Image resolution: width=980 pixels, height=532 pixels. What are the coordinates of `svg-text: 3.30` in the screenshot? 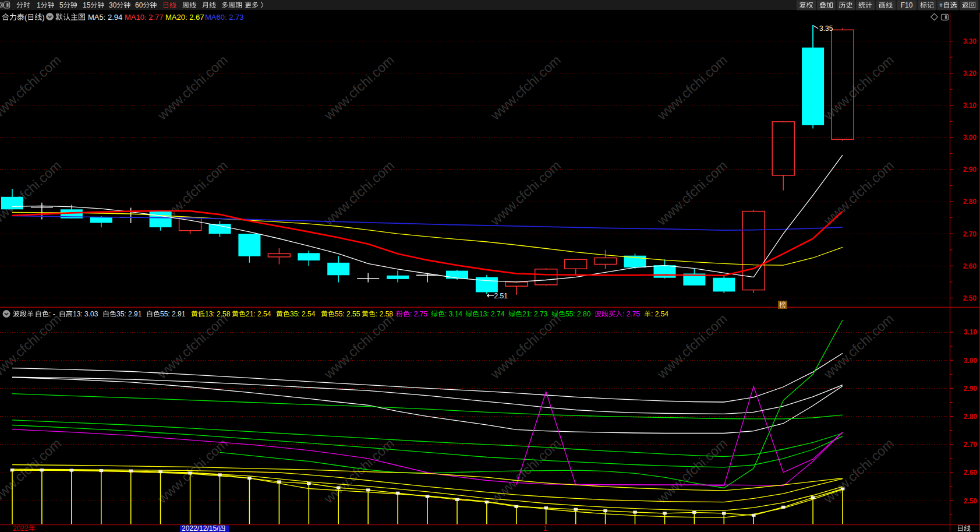 It's located at (970, 41).